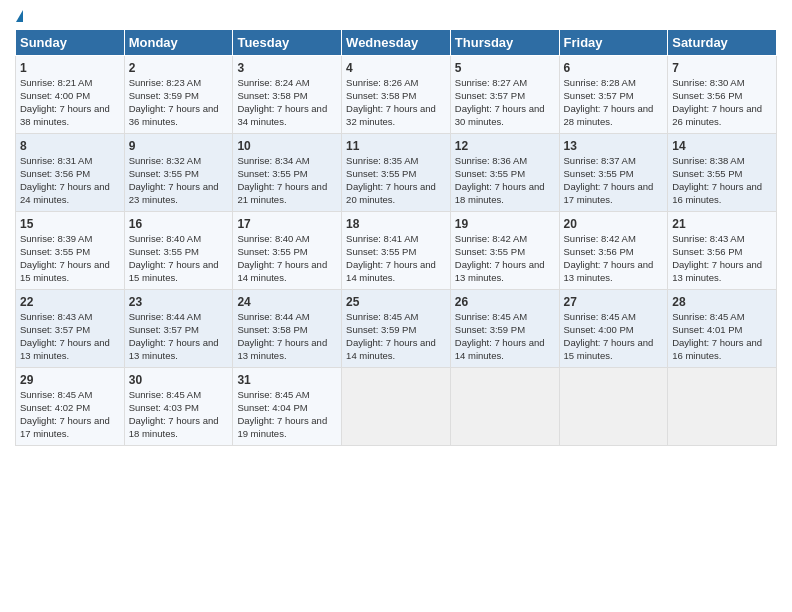  Describe the element at coordinates (391, 193) in the screenshot. I see `daylight-text: Daylight: 7 hours and 20 minutes.` at that location.